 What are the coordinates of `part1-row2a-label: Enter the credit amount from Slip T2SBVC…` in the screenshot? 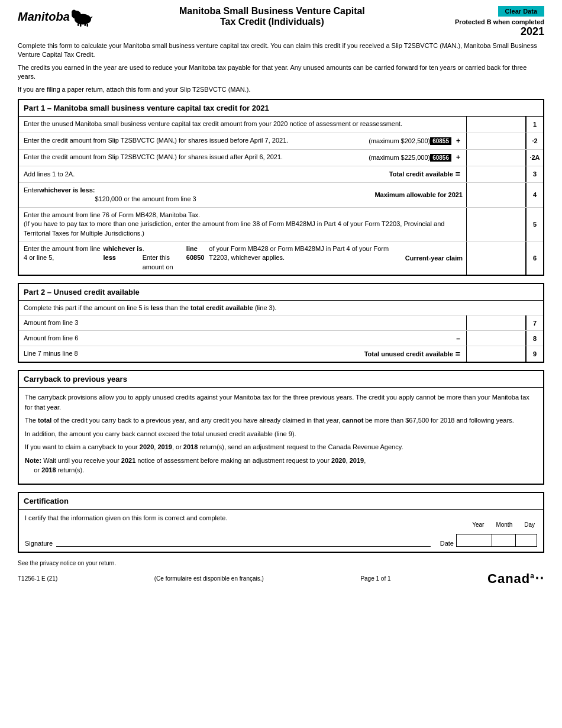 It's located at (192, 157).